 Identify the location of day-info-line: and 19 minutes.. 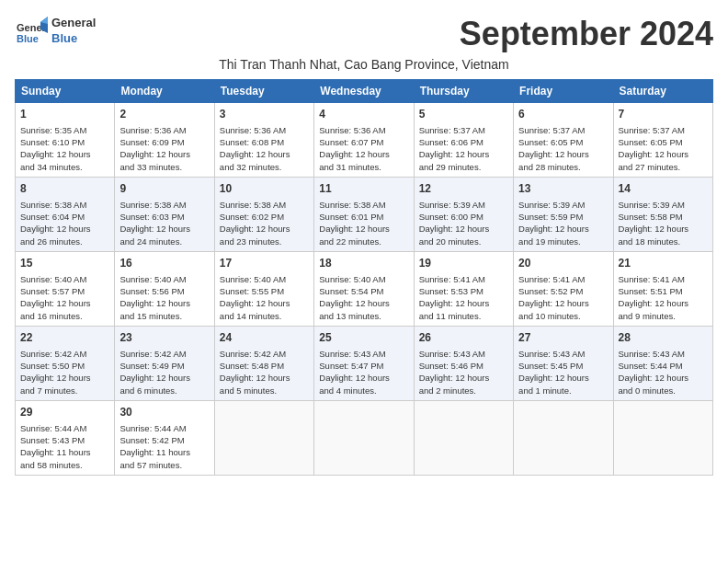
(563, 241).